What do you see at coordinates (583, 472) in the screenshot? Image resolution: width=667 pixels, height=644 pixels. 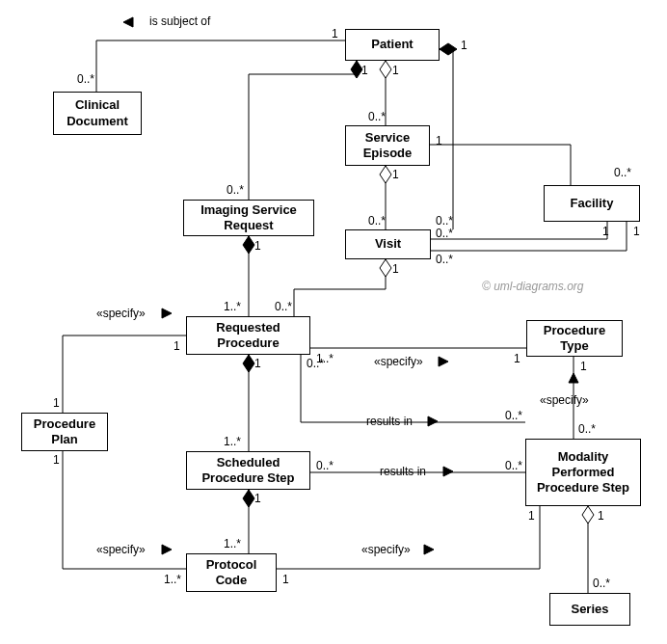 I see `class-modality-performed-procedure-step: Modality Performed Procedure Step` at bounding box center [583, 472].